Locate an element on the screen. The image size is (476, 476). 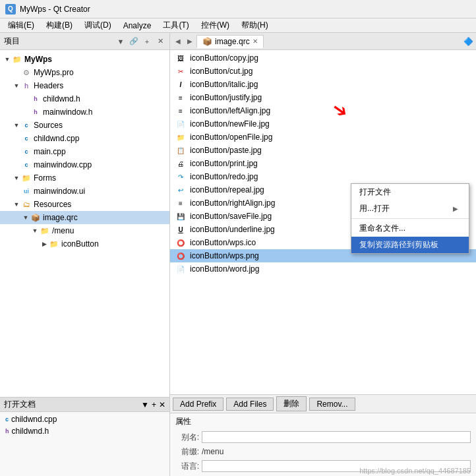
bottom-left-panel: 打开文档 ▼ + ✕ c childwnd.cpp h childwnd.h is located at coordinates (84, 436).